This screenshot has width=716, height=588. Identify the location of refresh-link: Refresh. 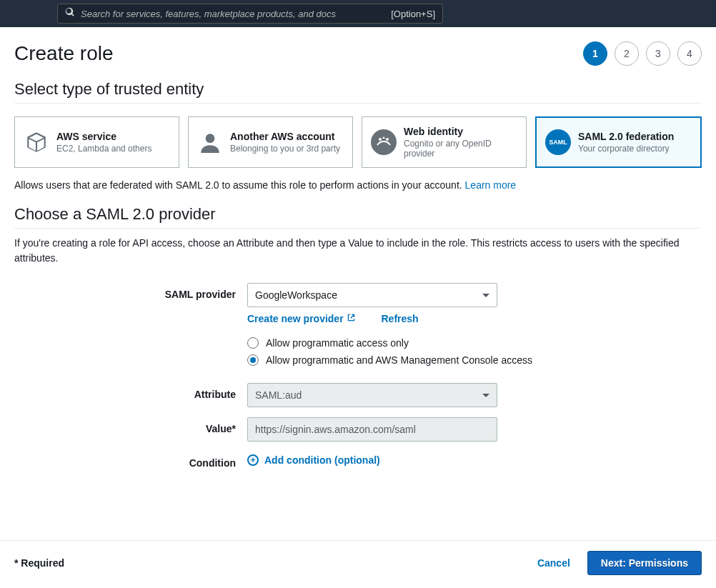
(400, 319).